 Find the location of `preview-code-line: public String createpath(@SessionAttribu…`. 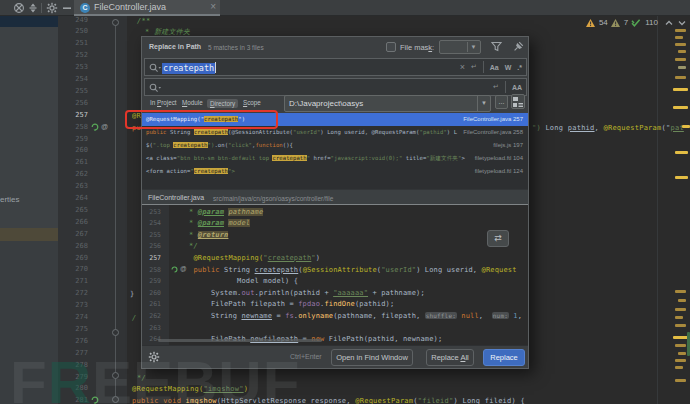

preview-code-line: public String createpath(@SessionAttribu… is located at coordinates (346, 270).